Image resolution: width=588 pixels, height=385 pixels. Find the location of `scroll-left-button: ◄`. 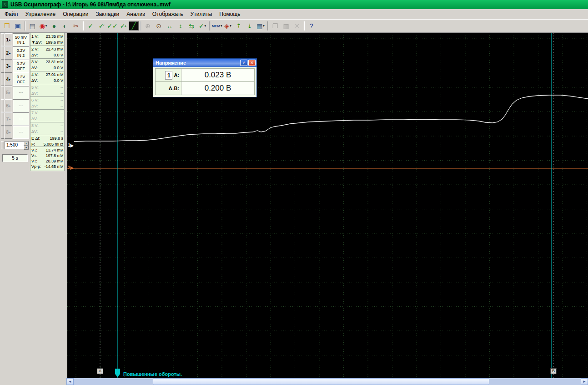

scroll-left-button: ◄ is located at coordinates (70, 381).